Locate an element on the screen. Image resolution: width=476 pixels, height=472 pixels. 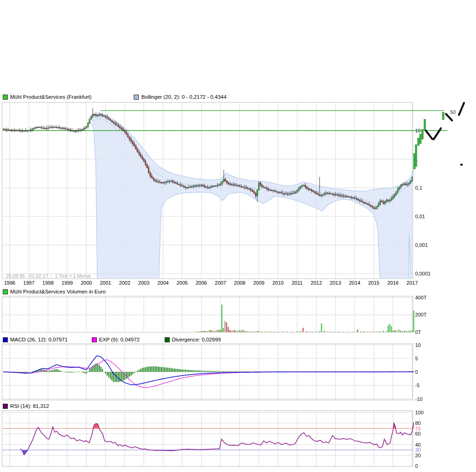
rsi-axis-label: 80 is located at coordinates (418, 423).